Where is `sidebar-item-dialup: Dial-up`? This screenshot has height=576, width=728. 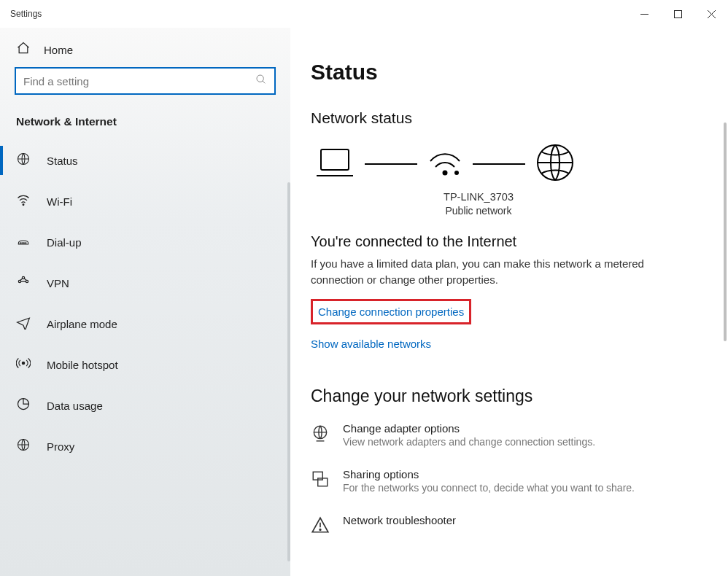 sidebar-item-dialup: Dial-up is located at coordinates (145, 242).